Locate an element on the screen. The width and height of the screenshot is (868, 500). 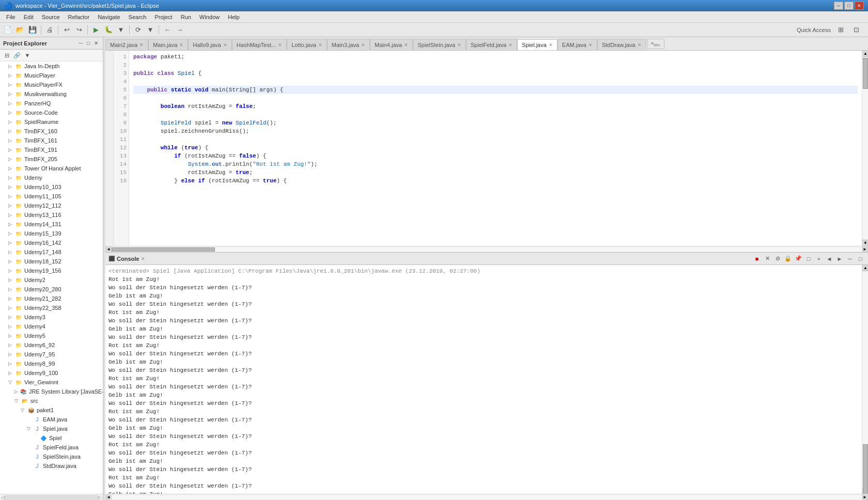
open-button: 📂 is located at coordinates (20, 30).